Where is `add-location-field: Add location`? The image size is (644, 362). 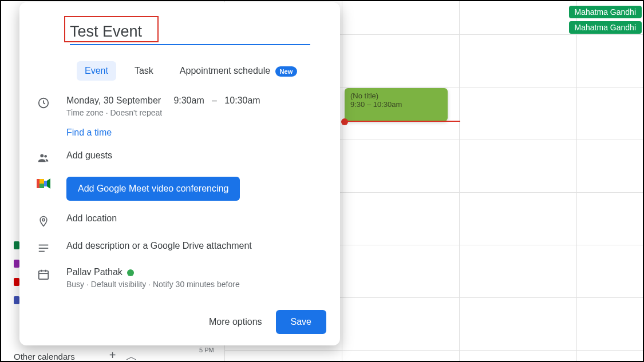 add-location-field: Add location is located at coordinates (196, 218).